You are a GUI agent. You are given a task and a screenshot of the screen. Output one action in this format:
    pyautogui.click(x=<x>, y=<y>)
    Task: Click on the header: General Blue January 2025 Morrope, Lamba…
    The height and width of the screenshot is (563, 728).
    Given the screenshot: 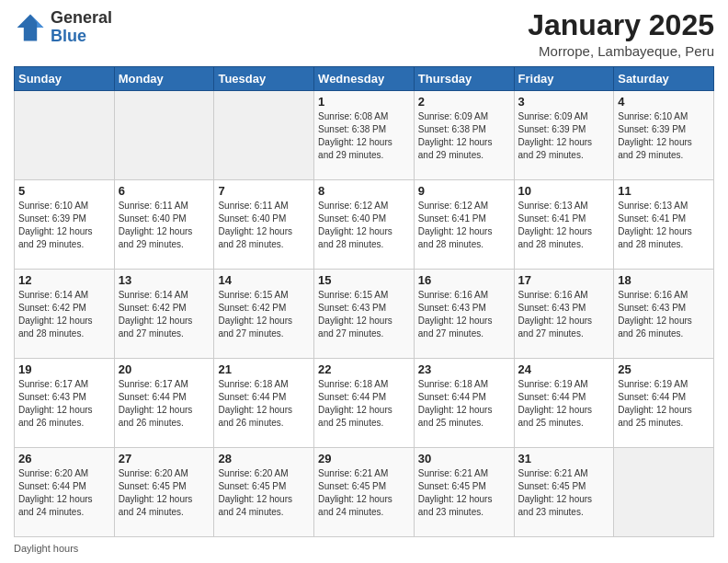 What is the action you would take?
    pyautogui.click(x=364, y=34)
    